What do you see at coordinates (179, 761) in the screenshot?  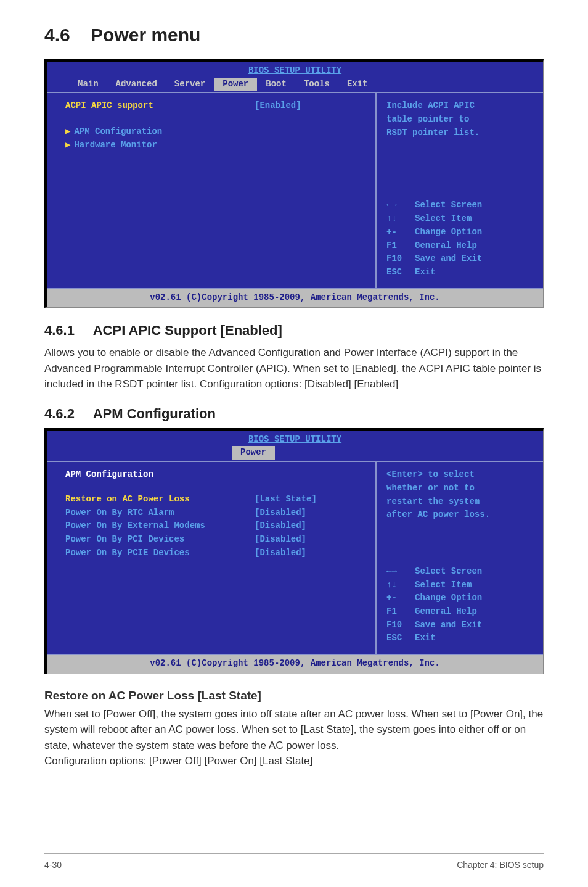 I see `restore-body2: Configuration options: [Power Off] [Powe…` at bounding box center [179, 761].